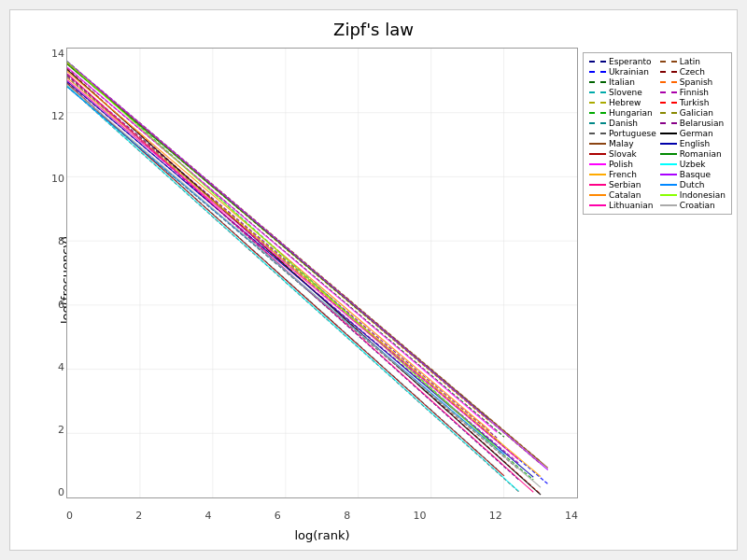 The image size is (747, 560). Describe the element at coordinates (623, 175) in the screenshot. I see `legend-item: French` at that location.